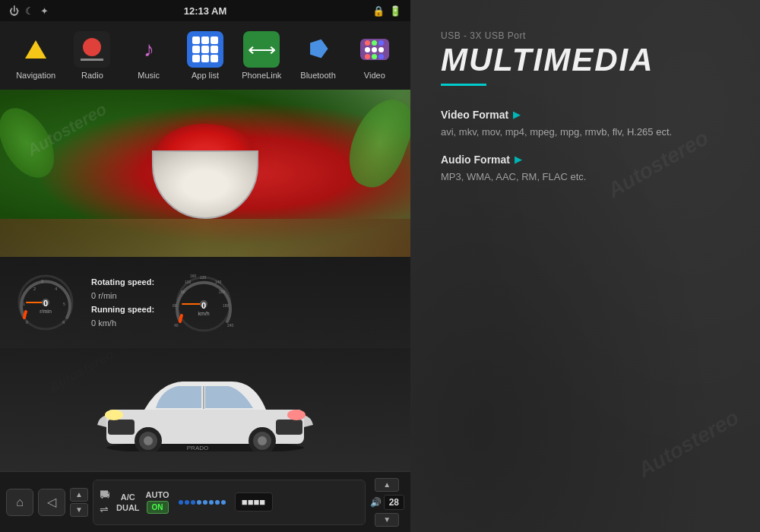  Describe the element at coordinates (52, 502) in the screenshot. I see `back-button: ◁` at that location.